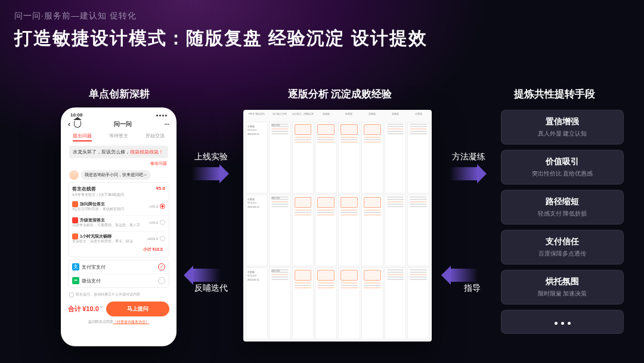 Image resolution: width=644 pixels, height=363 pixels. Describe the element at coordinates (562, 127) in the screenshot. I see `method-card: 置信增强真人外显 建立认知` at that location.